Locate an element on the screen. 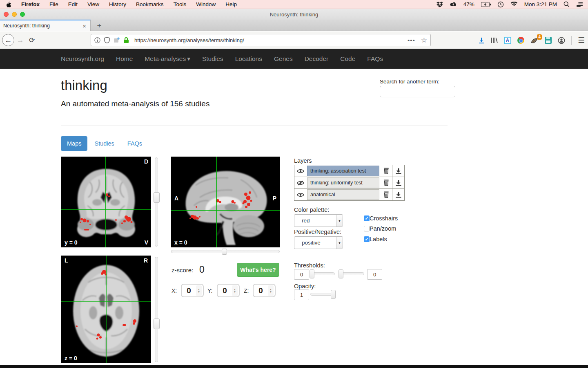 The height and width of the screenshot is (368, 588). new-tab-button: + is located at coordinates (99, 25).